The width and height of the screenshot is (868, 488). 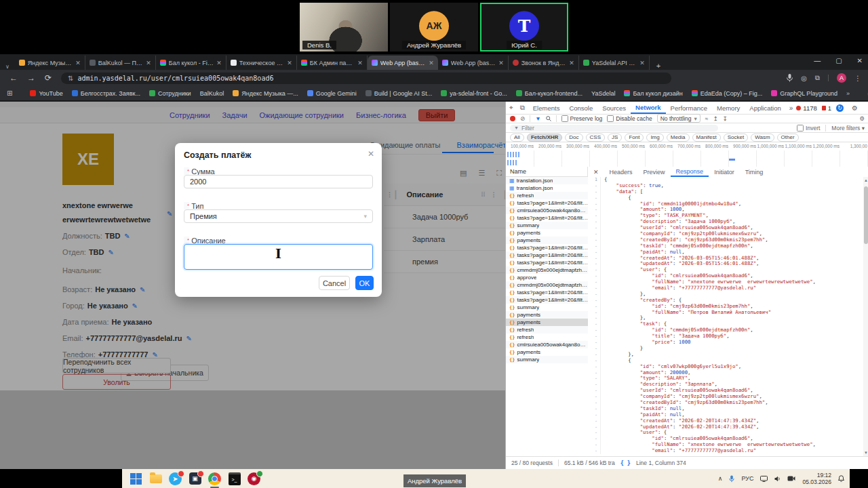 I want to click on clock: 19:1205.03.2026, so click(x=816, y=479).